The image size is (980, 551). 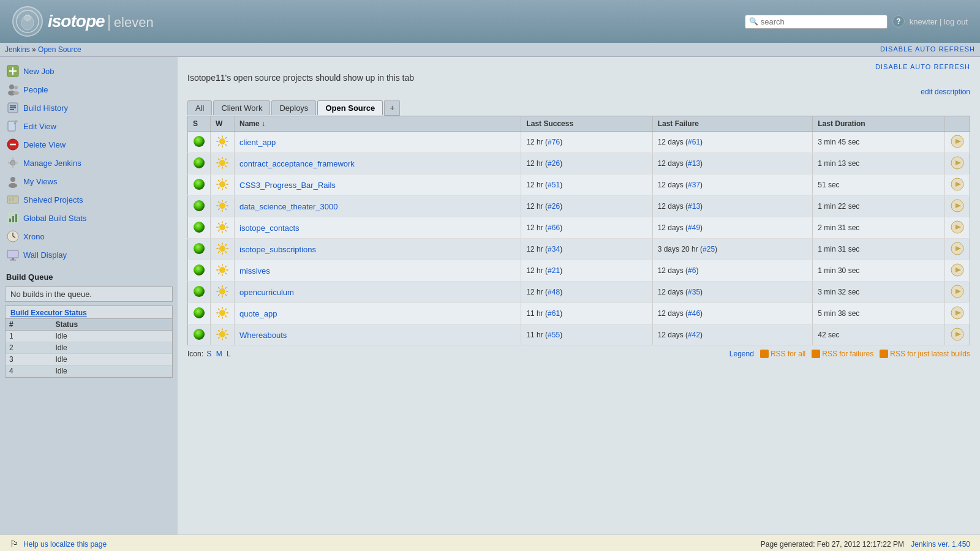 I want to click on job-link: isotope_subscriptions, so click(x=278, y=250).